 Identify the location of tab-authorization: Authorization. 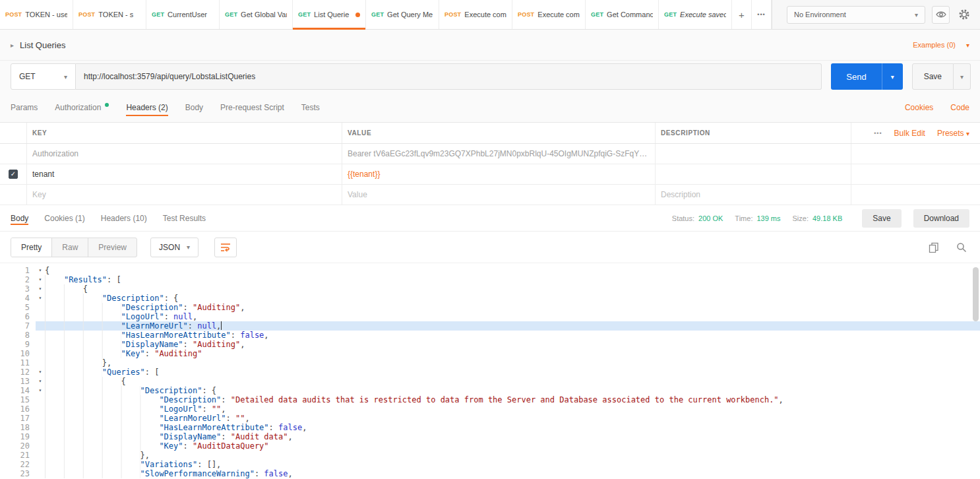
(82, 107).